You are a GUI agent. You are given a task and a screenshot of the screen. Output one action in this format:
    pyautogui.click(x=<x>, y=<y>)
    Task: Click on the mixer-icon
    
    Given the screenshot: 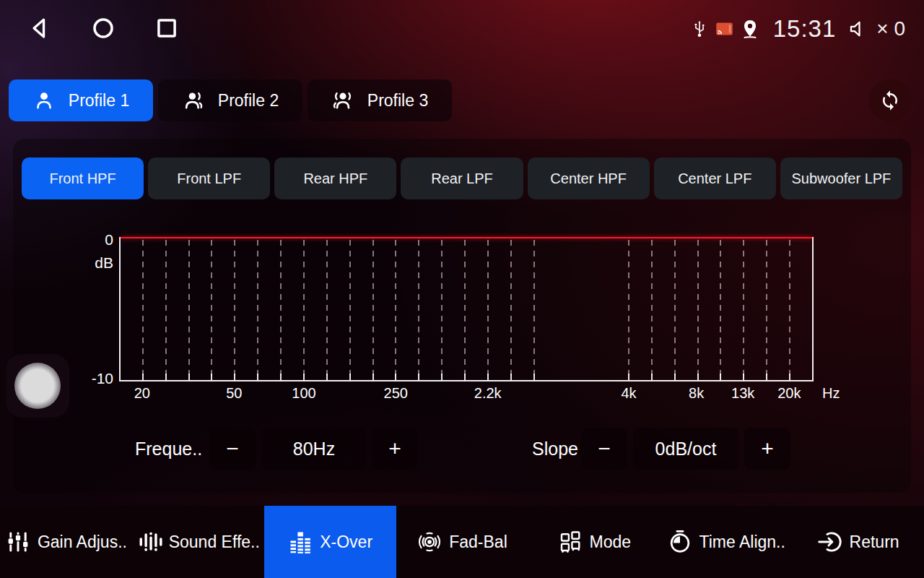 What is the action you would take?
    pyautogui.click(x=18, y=542)
    